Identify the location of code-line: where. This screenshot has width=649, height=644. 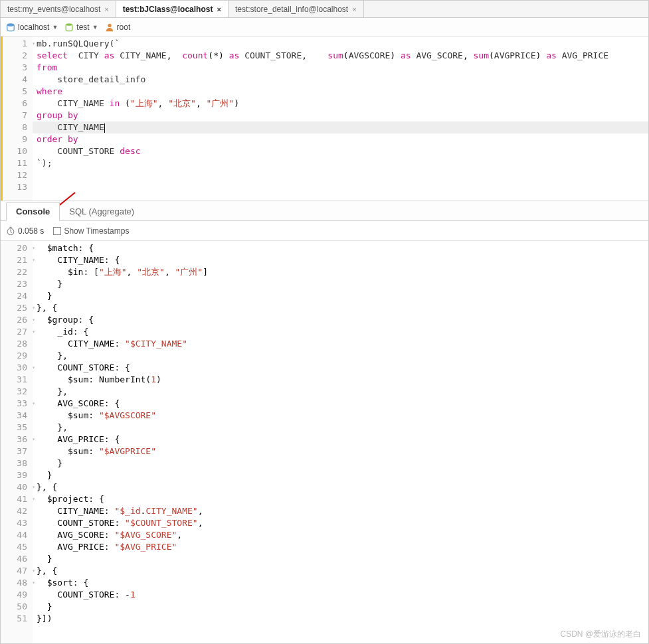
(340, 92).